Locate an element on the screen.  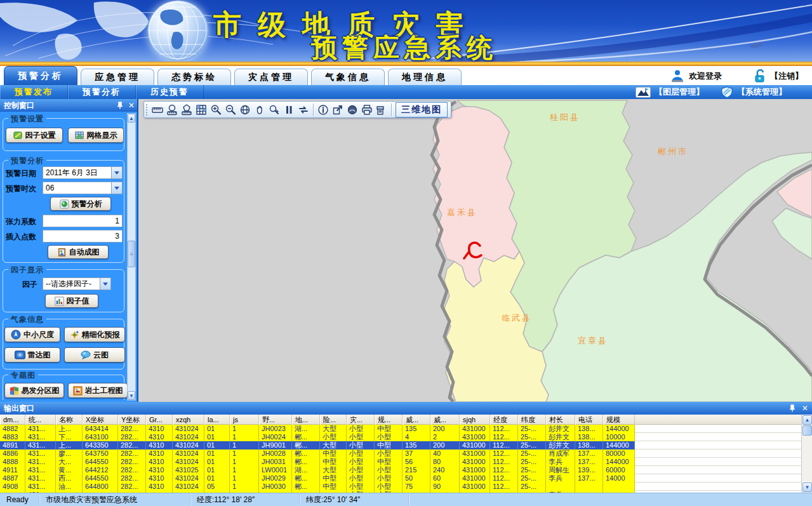
table-row: 4908431...油...644800282...4310431024051J… is located at coordinates (401, 486).